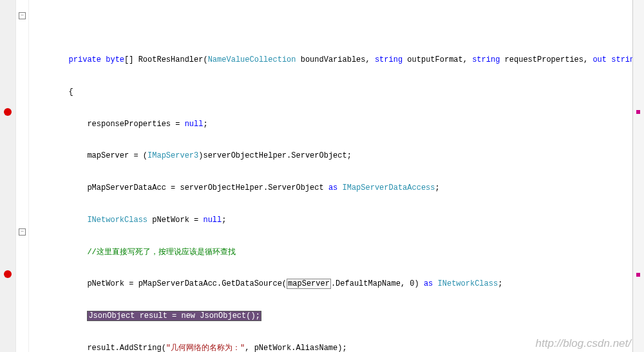 The width and height of the screenshot is (644, 352). Describe the element at coordinates (638, 176) in the screenshot. I see `scrollbar` at that location.